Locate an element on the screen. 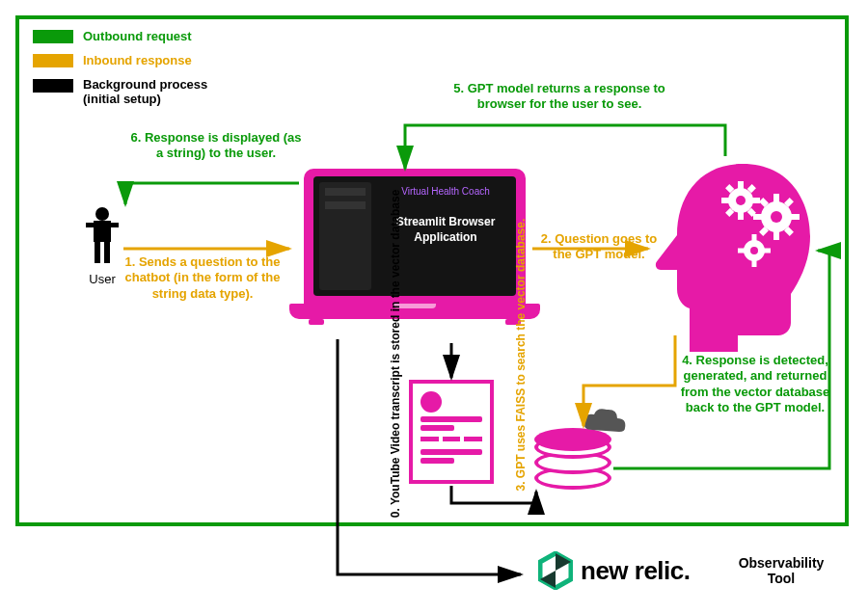 The image size is (868, 613). step-0-label: 0. YouTube Video transcript is stored in… is located at coordinates (395, 412).